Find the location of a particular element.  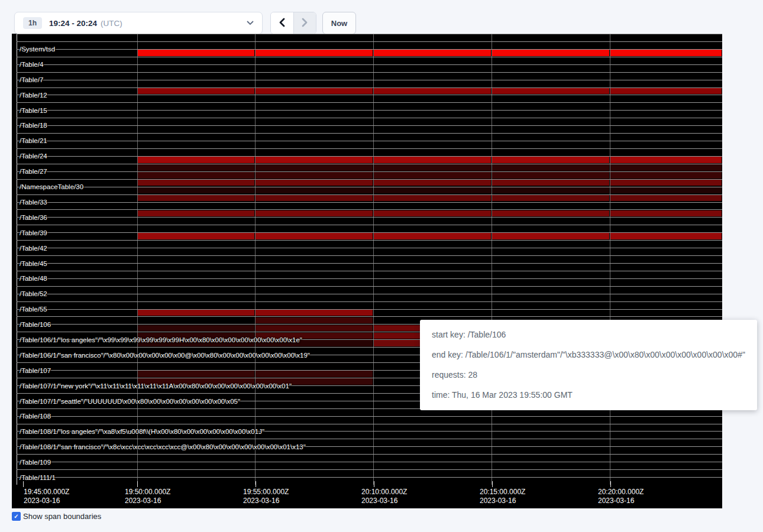

row-label: /Table/108/1/"los angeles"/"\xa8\xf5\u00… is located at coordinates (142, 432).